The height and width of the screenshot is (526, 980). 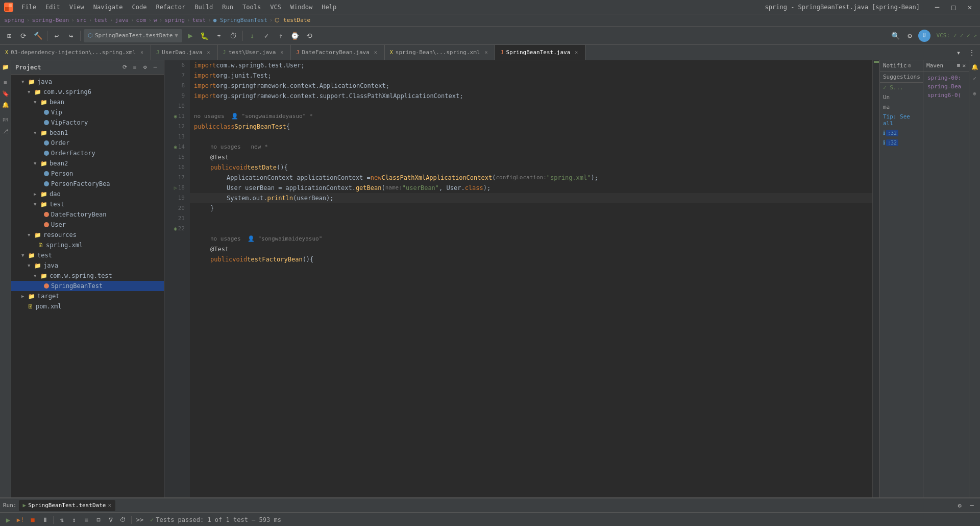 What do you see at coordinates (76, 53) in the screenshot?
I see `tab-xml-dependency: X 03-dependency-injection\...spring.xml …` at bounding box center [76, 53].